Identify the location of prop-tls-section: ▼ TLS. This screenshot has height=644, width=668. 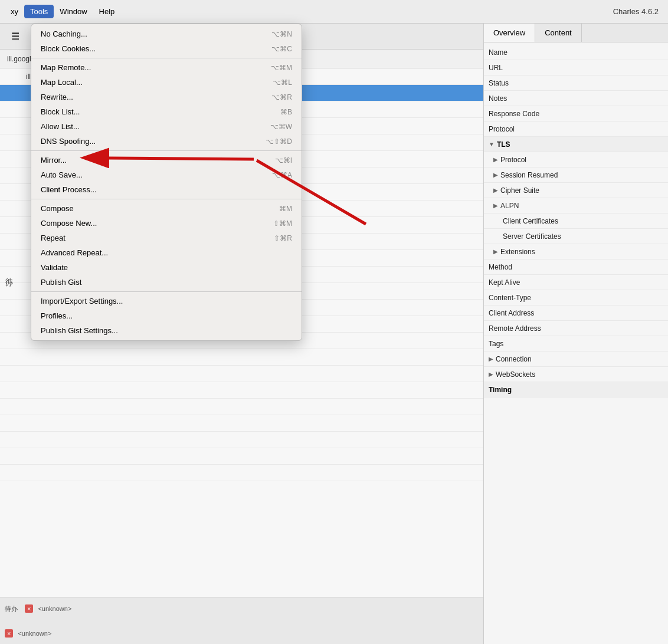
(576, 144).